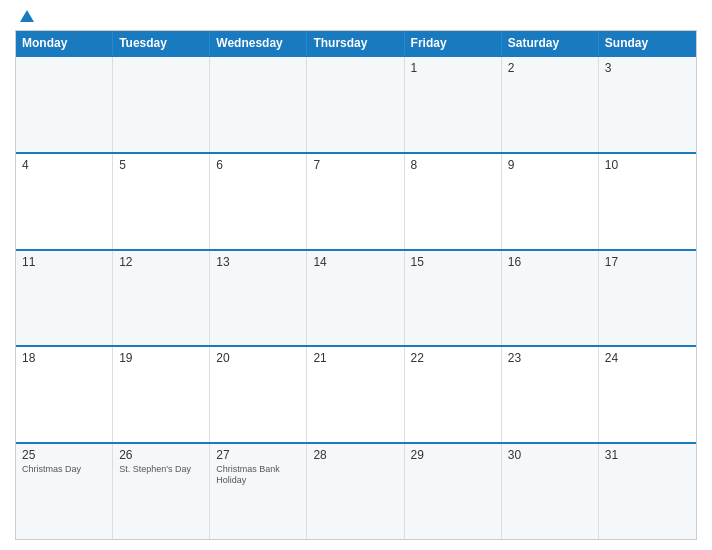 This screenshot has height=550, width=712. I want to click on calendar-cell-w3-d2: 12, so click(162, 298).